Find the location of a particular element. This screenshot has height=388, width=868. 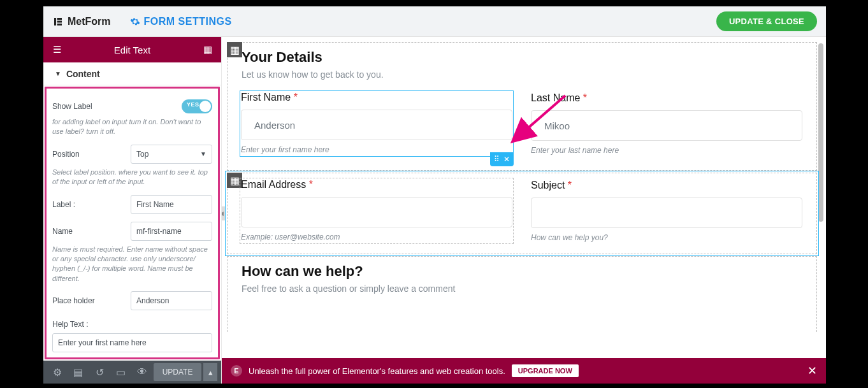

email-input is located at coordinates (377, 212).